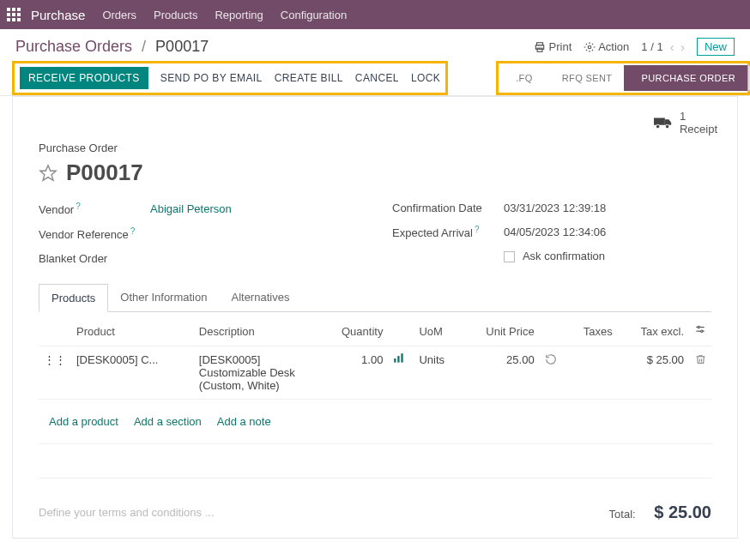 The image size is (750, 560). What do you see at coordinates (716, 46) in the screenshot?
I see `new-button: New` at bounding box center [716, 46].